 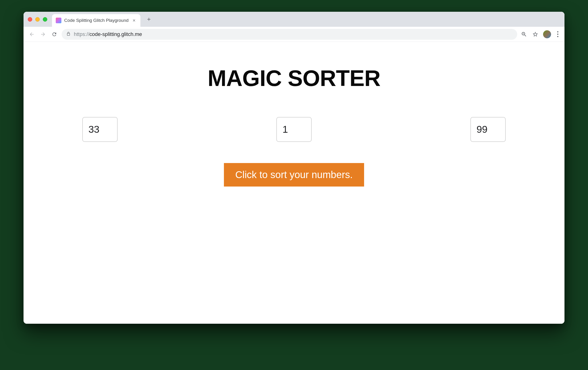 I want to click on tab-title: Code Splitting Glitch Playground, so click(x=96, y=20).